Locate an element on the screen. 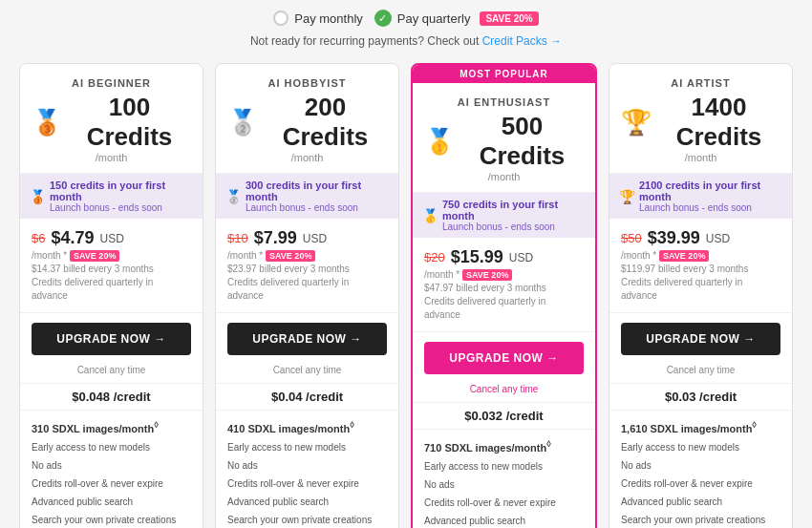  price-new-hobbyist: $7.99 is located at coordinates (275, 239).